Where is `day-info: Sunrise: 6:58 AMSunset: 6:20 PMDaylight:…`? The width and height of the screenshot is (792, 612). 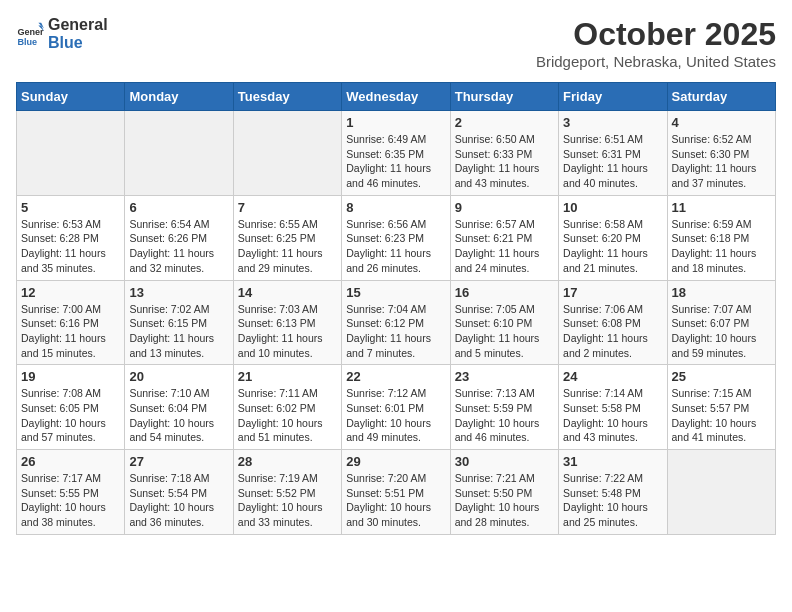
day-info: Sunrise: 6:58 AMSunset: 6:20 PMDaylight:… is located at coordinates (612, 246).